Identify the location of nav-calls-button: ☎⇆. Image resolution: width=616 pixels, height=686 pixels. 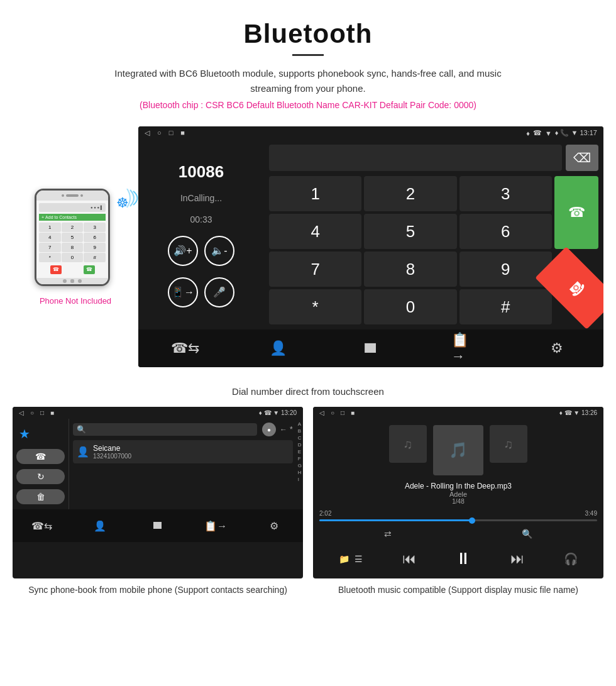
(185, 348).